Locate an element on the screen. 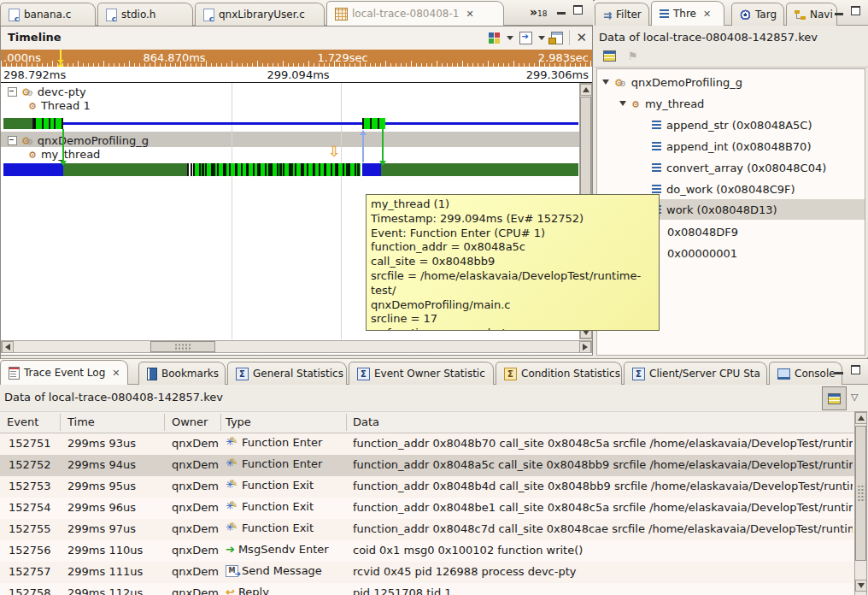 This screenshot has height=595, width=868. tab-trace-event-log: Trace Event Log ✕ is located at coordinates (64, 373).